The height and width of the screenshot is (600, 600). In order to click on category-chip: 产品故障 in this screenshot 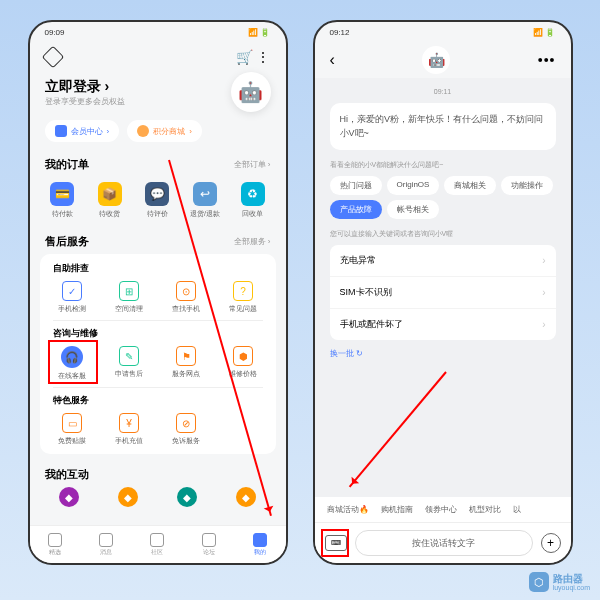, I will do `click(356, 210)`.